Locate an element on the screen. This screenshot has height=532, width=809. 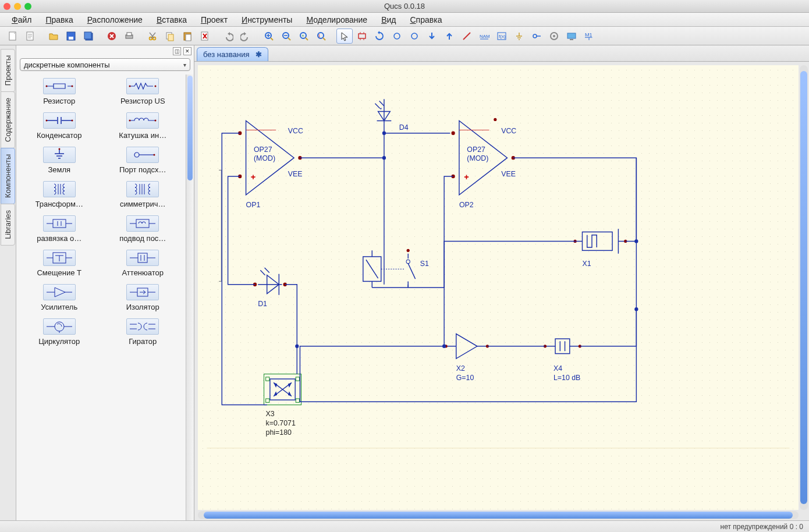
zoom-100-icon: 1 is located at coordinates (321, 36).